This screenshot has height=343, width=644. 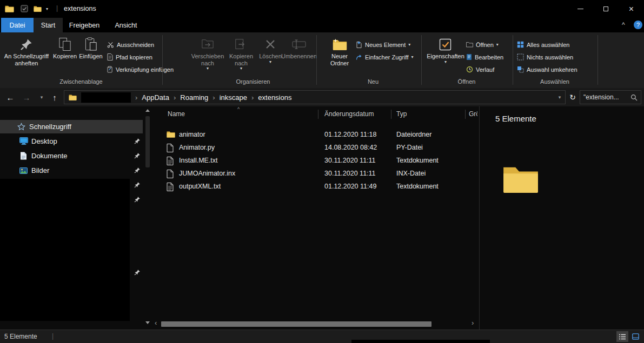 I want to click on new-folder-button: Neuer Ordner, so click(x=340, y=50).